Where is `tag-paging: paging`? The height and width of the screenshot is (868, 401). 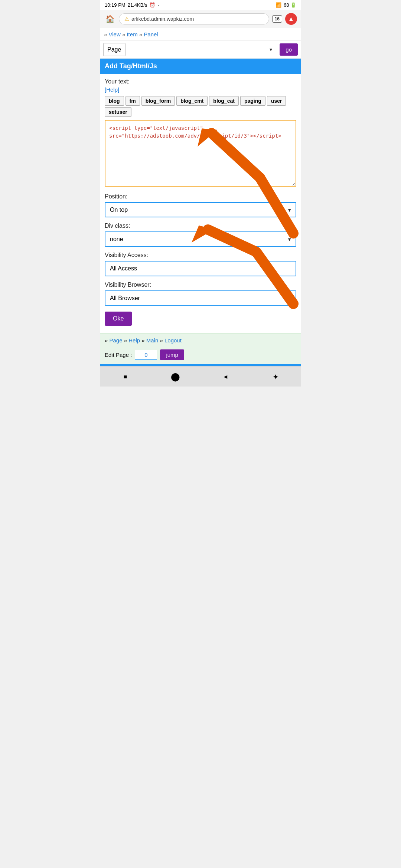 tag-paging: paging is located at coordinates (253, 101).